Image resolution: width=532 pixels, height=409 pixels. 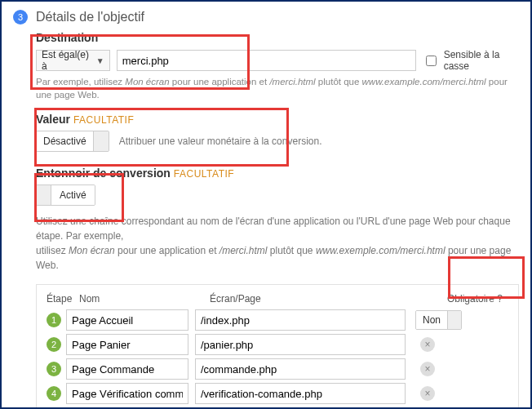 I want to click on table-row: 1 Non, so click(x=277, y=320).